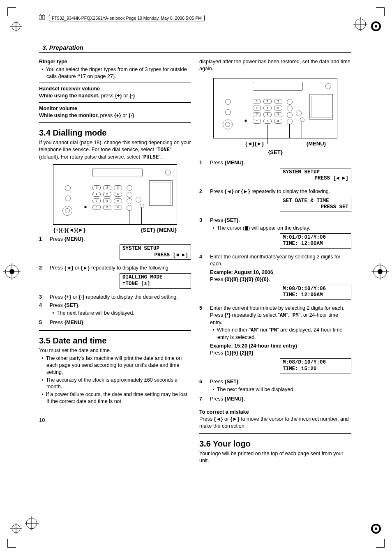 The width and height of the screenshot is (392, 555). I want to click on step-34-4: Press {SET}. The next feature will be di…, so click(120, 310).